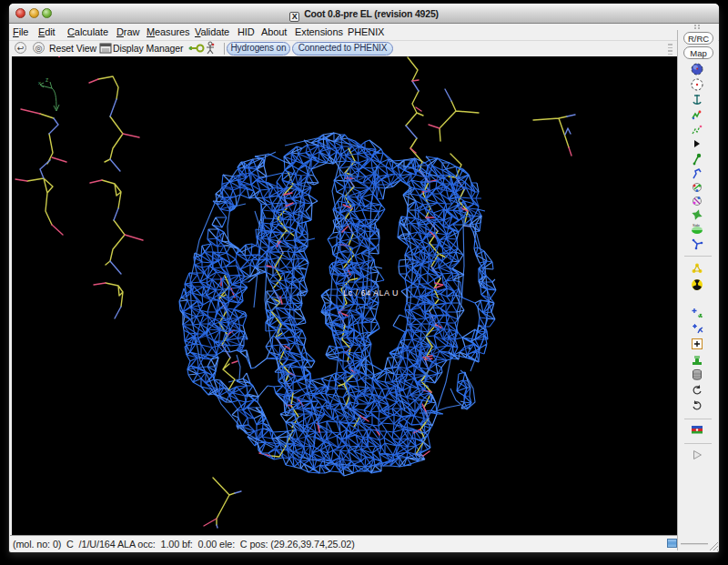 The height and width of the screenshot is (565, 728). I want to click on svg-text: x, so click(40, 83).